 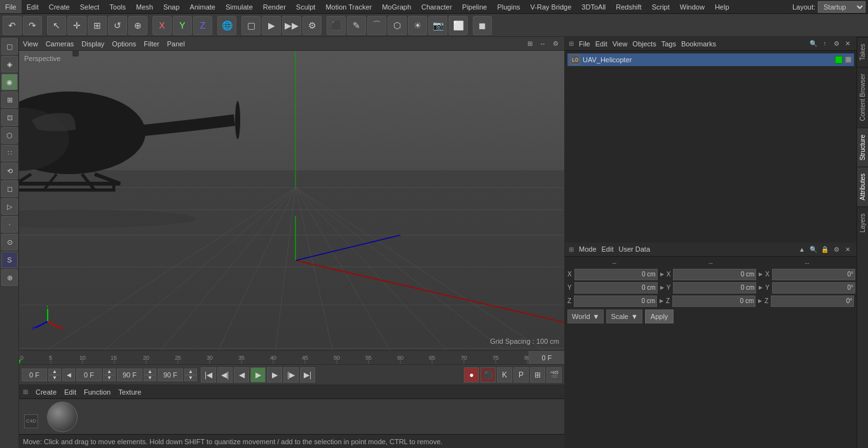 I want to click on mode-polygon: ◻, so click(x=10, y=189).